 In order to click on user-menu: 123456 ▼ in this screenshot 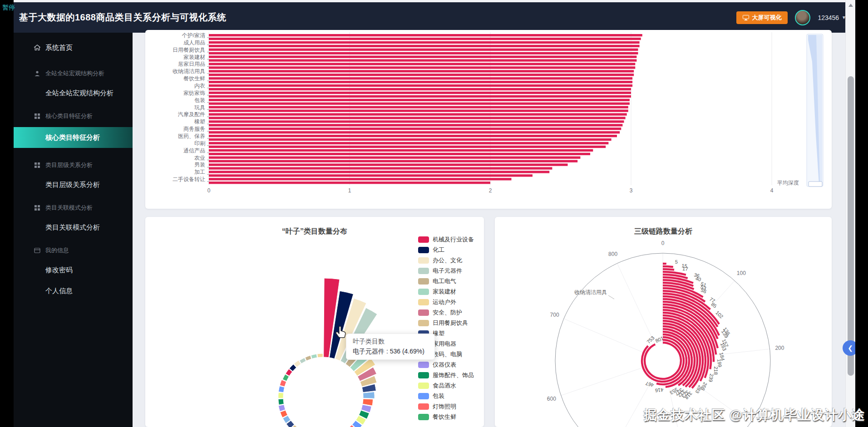, I will do `click(832, 18)`.